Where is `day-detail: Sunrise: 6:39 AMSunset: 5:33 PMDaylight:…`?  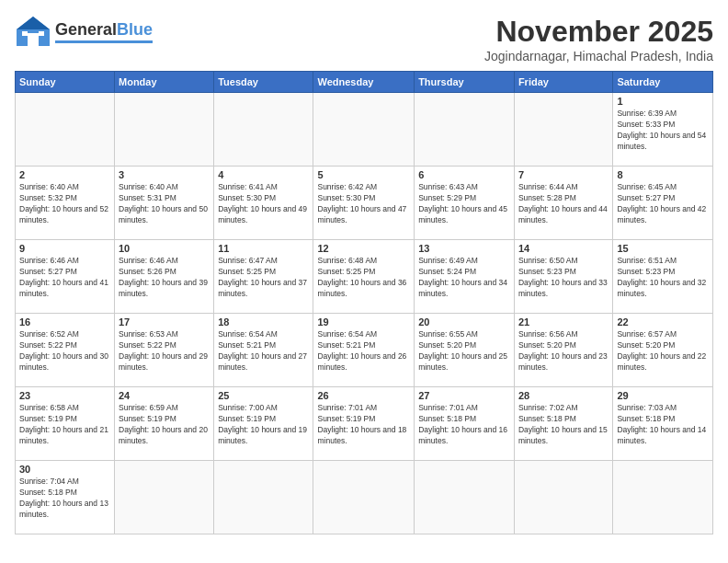 day-detail: Sunrise: 6:39 AMSunset: 5:33 PMDaylight:… is located at coordinates (663, 131).